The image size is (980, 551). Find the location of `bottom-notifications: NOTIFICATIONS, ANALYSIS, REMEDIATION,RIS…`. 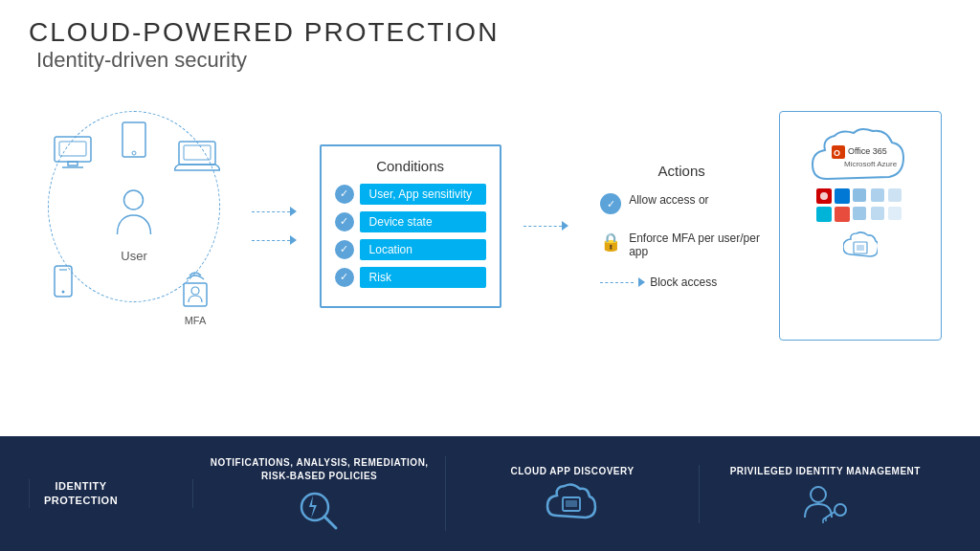

bottom-notifications: NOTIFICATIONS, ANALYSIS, REMEDIATION,RIS… is located at coordinates (320, 494).